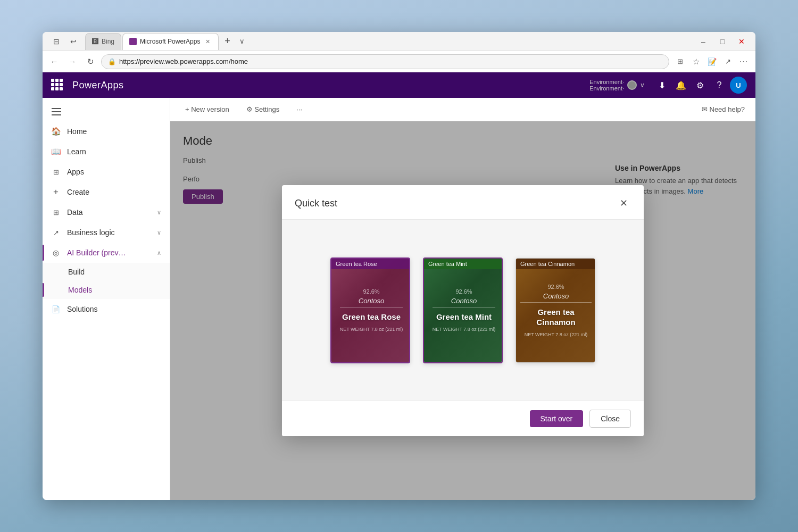 Image resolution: width=798 pixels, height=532 pixels. Describe the element at coordinates (170, 41) in the screenshot. I see `powerapps-tab-label: Microsoft PowerApps` at that location.